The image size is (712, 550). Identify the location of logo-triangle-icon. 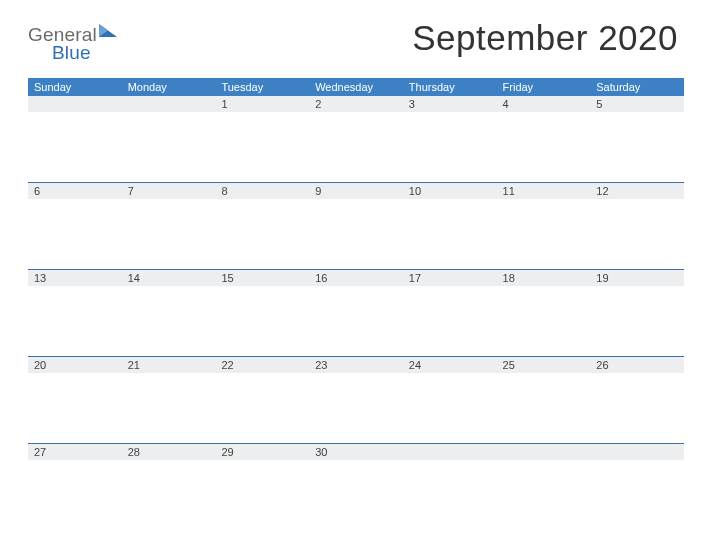
(108, 33).